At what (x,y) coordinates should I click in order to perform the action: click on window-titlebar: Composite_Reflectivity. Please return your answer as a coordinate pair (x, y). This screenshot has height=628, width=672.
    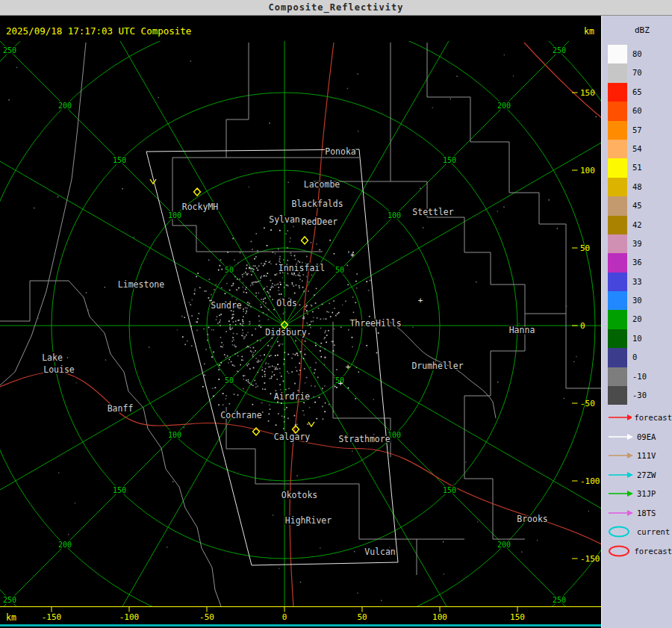
    Looking at the image, I should click on (336, 7).